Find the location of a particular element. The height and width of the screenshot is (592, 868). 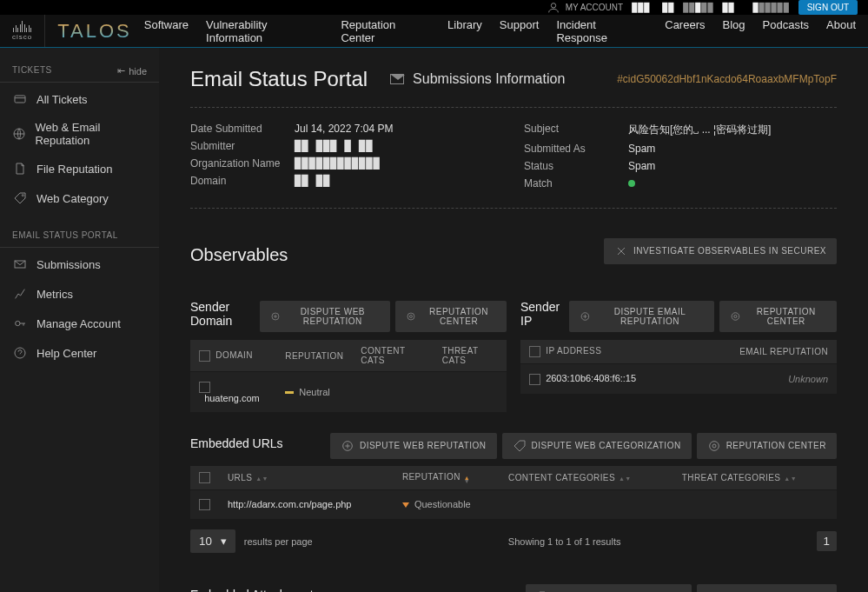

meta-subject-value: 风险告知[您的␣ ... ¦密码将过期] is located at coordinates (699, 130).